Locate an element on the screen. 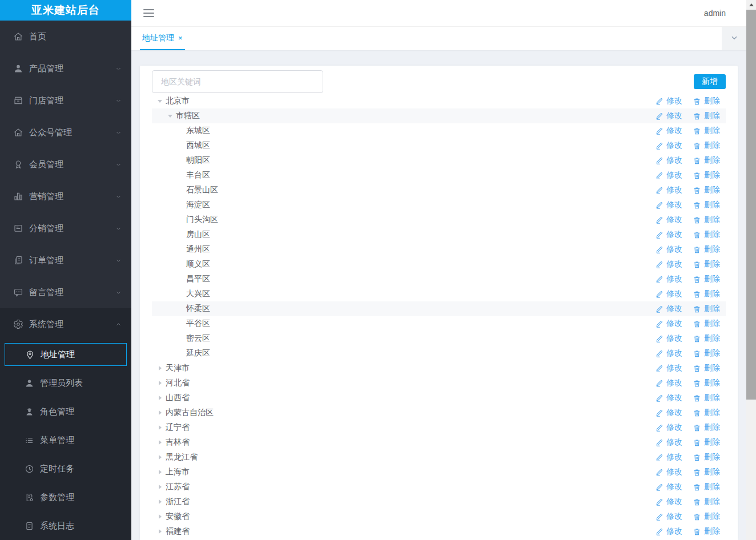 The image size is (756, 540). tree-row: 市辖区修改删除 is located at coordinates (439, 116).